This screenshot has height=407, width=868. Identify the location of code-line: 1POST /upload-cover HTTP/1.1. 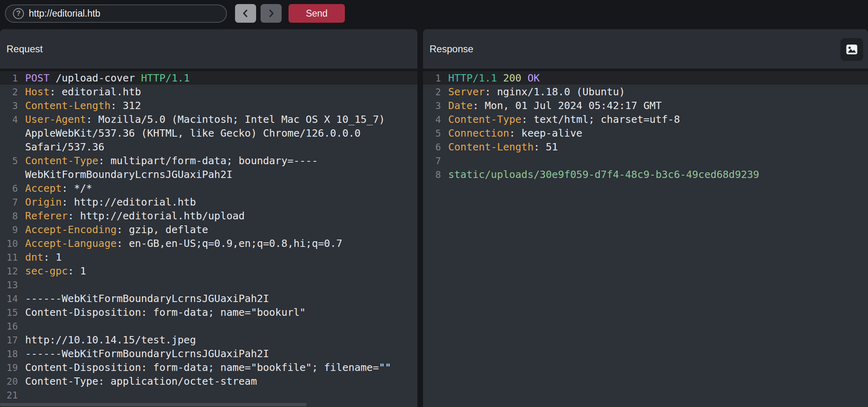
(209, 78).